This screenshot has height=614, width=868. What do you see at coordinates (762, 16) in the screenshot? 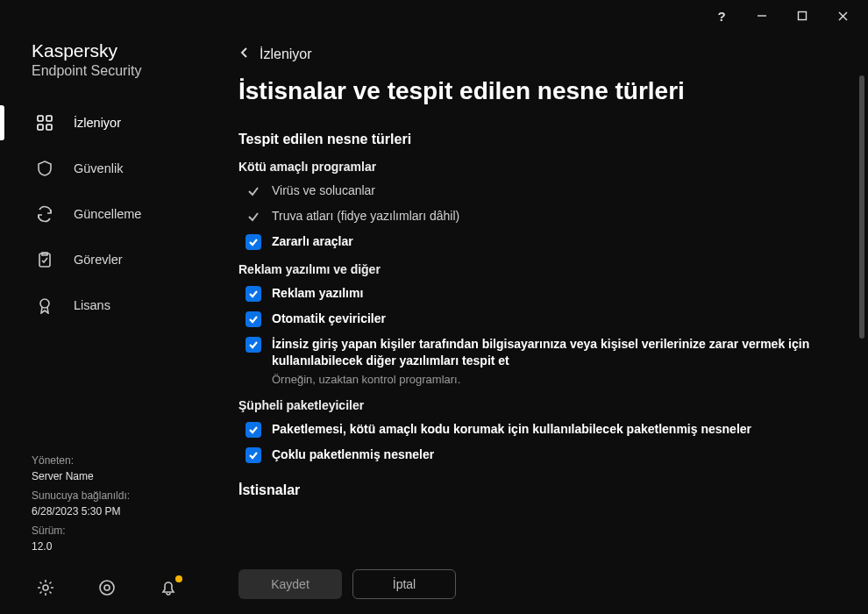
I see `minimize-icon` at bounding box center [762, 16].